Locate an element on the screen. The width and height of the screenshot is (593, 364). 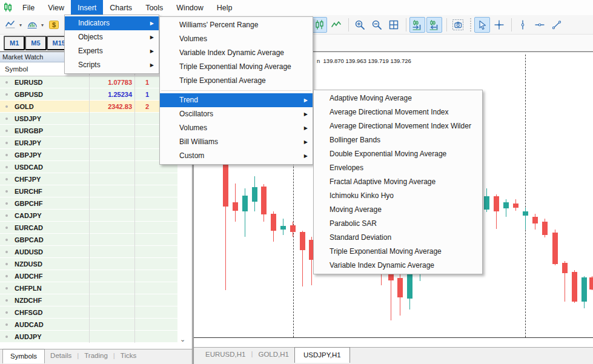
tab-symbols: Symbols is located at coordinates (24, 356).